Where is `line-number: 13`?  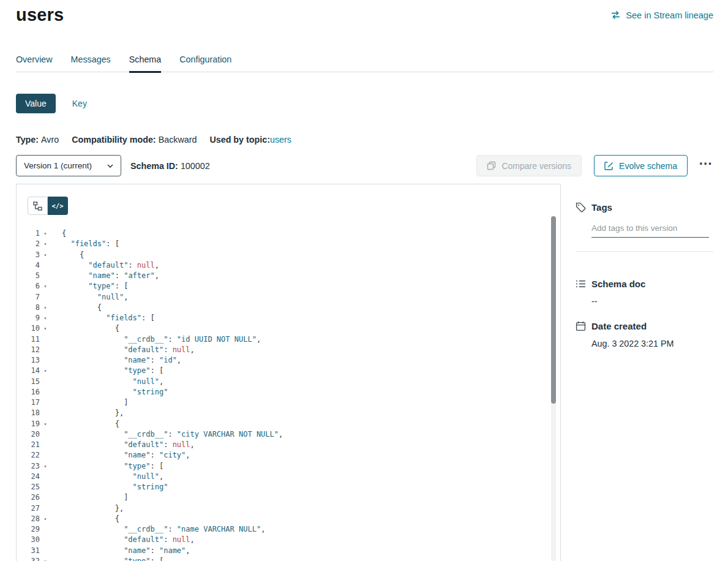
line-number: 13 is located at coordinates (28, 360).